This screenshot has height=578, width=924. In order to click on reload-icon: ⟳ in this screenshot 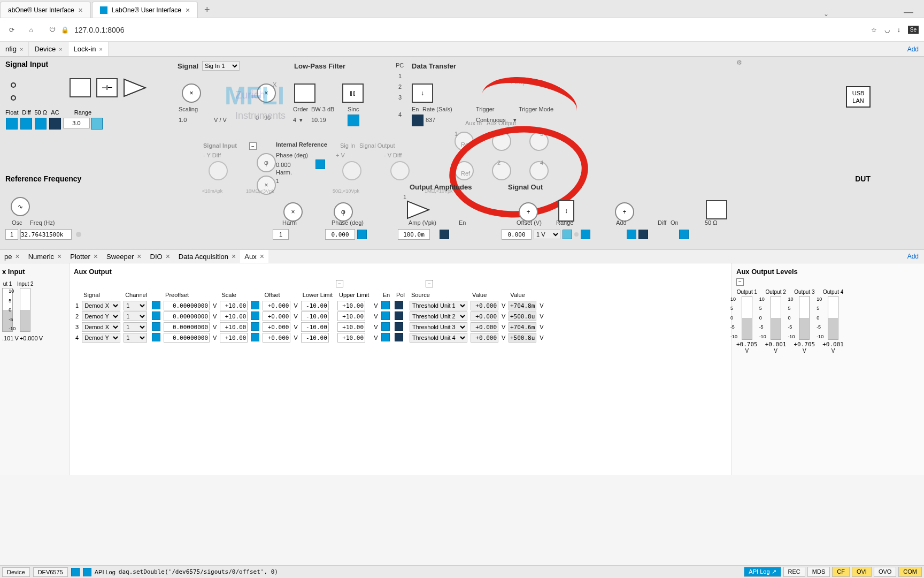, I will do `click(12, 30)`.